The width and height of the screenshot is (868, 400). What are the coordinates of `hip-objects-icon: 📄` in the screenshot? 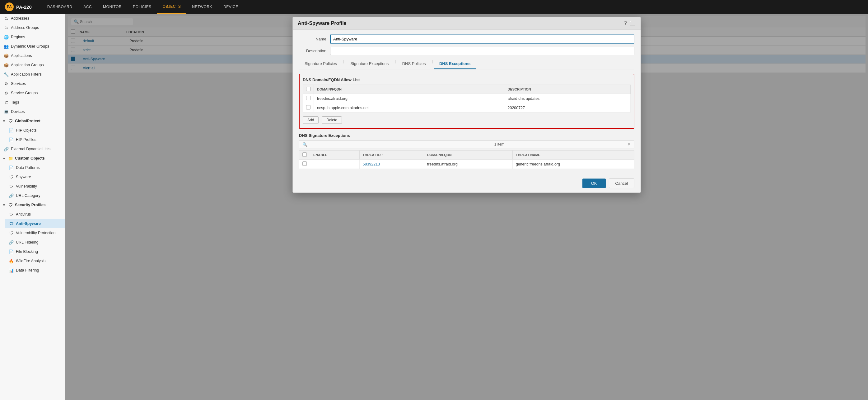 It's located at (11, 130).